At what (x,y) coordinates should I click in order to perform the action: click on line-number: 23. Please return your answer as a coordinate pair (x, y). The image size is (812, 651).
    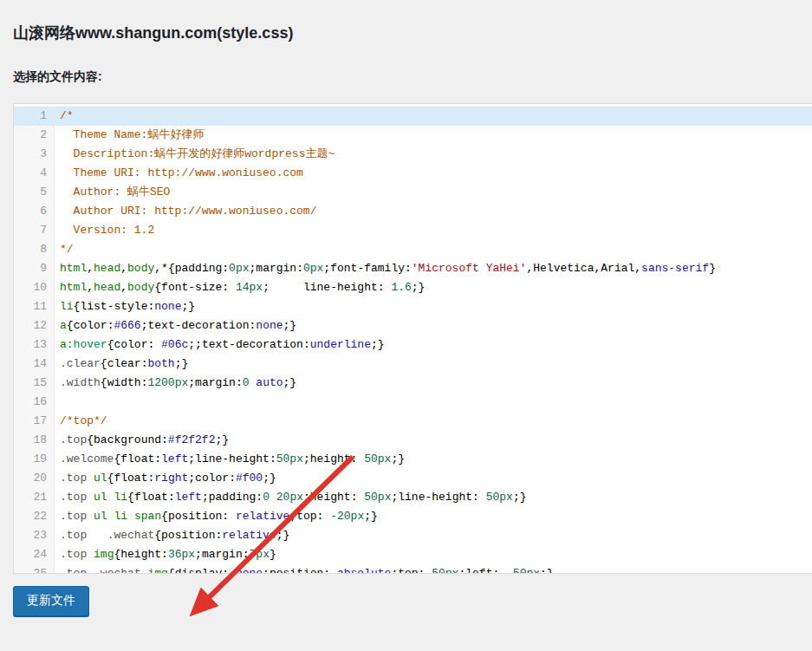
    Looking at the image, I should click on (35, 536).